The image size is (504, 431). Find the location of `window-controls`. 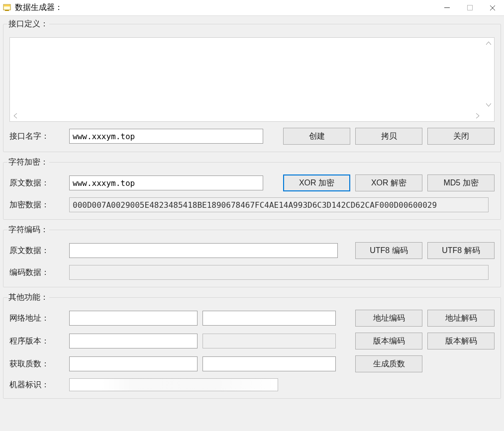

window-controls is located at coordinates (470, 8).